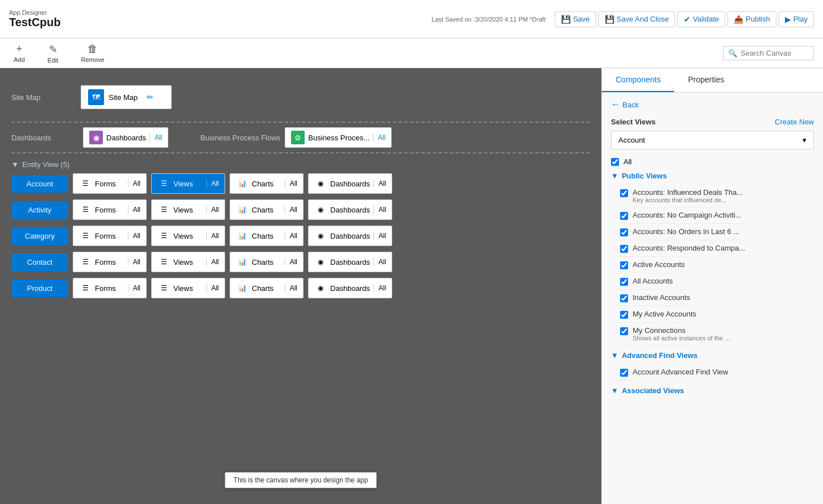 The height and width of the screenshot is (504, 823). Describe the element at coordinates (40, 184) in the screenshot. I see `entity-name-button: Account` at that location.